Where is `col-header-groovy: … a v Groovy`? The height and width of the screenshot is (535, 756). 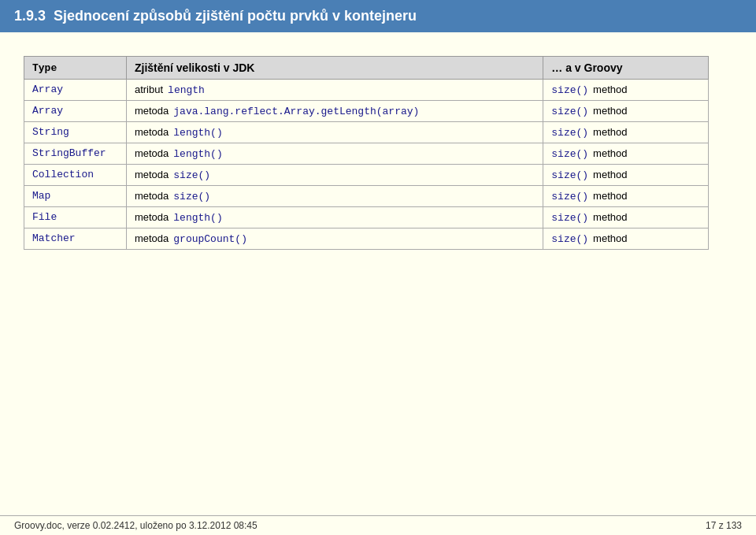 col-header-groovy: … a v Groovy is located at coordinates (626, 68).